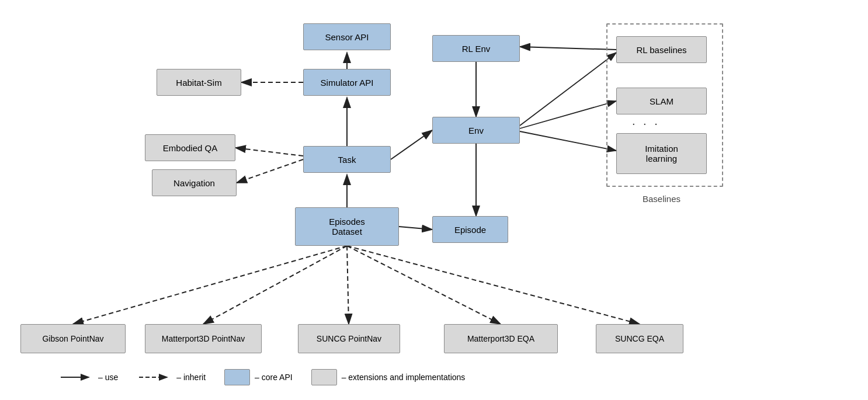  What do you see at coordinates (347, 159) in the screenshot?
I see `task-box: Task` at bounding box center [347, 159].